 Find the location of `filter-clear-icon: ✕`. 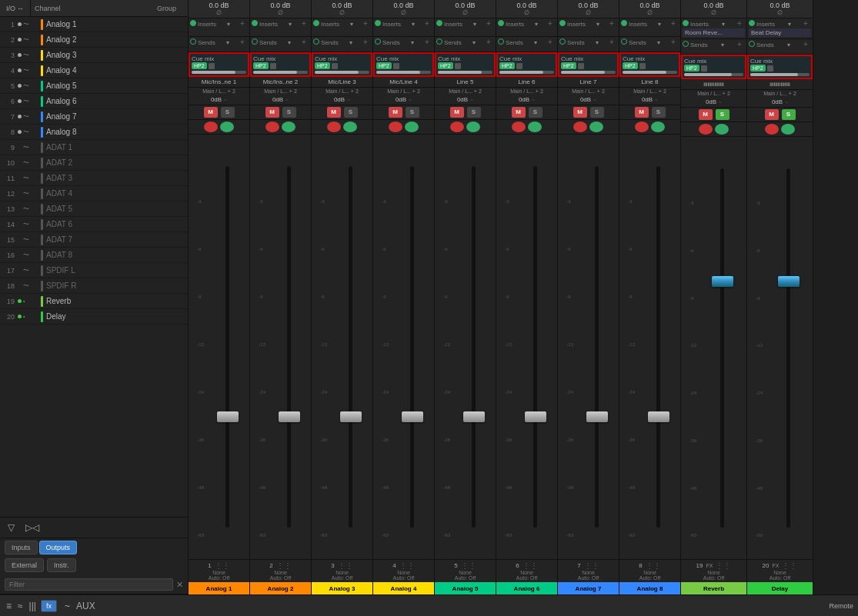

filter-clear-icon: ✕ is located at coordinates (180, 584).